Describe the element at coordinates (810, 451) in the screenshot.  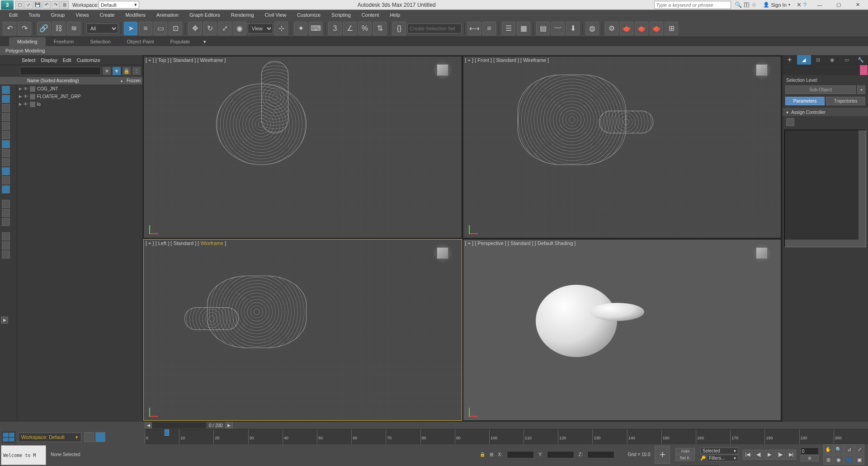
I see `current-frame-input` at that location.